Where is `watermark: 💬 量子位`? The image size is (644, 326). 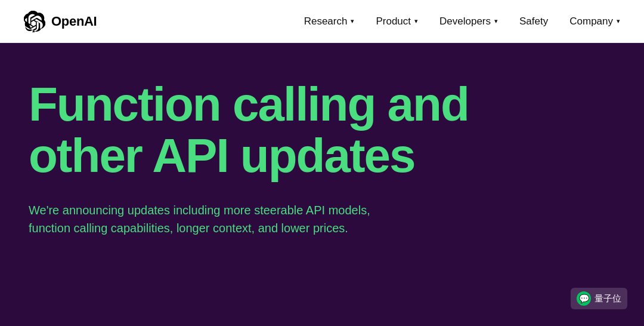
watermark: 💬 量子位 is located at coordinates (599, 299).